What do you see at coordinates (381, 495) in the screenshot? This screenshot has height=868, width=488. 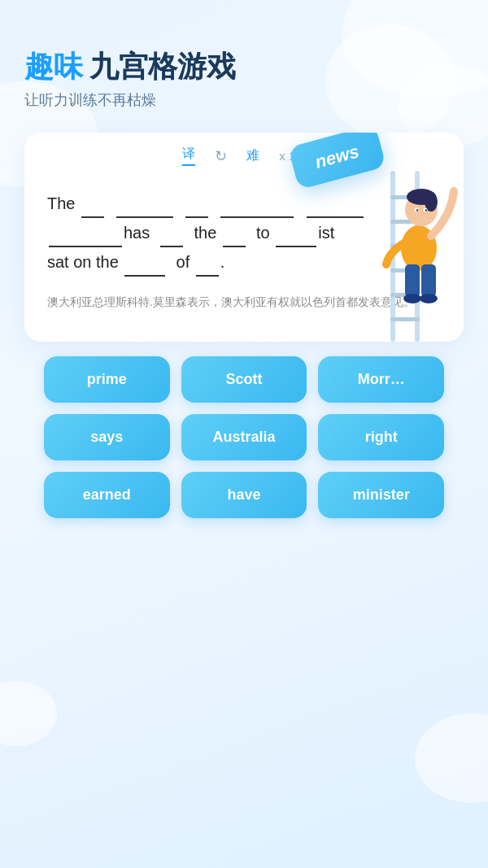 I see `word-btn-minister: minister` at bounding box center [381, 495].